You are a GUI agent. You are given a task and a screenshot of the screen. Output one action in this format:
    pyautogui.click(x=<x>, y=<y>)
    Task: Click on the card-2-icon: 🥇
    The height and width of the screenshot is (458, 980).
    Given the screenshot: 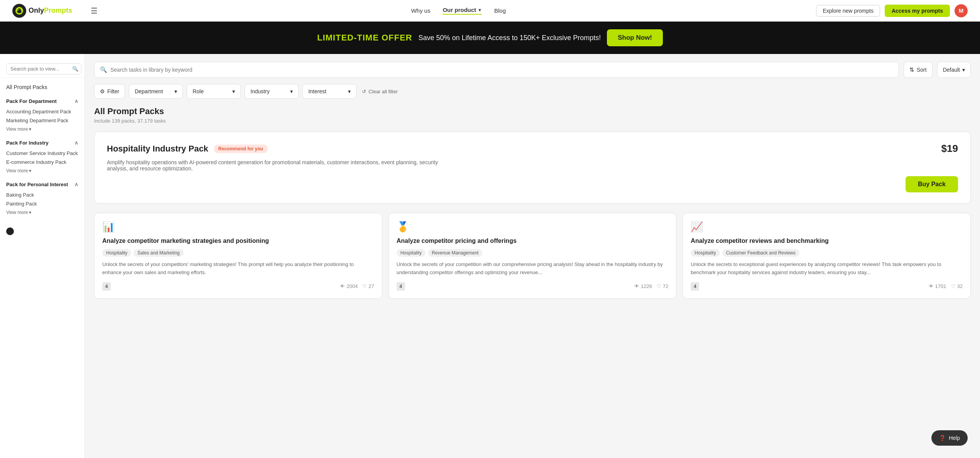 What is the action you would take?
    pyautogui.click(x=532, y=227)
    